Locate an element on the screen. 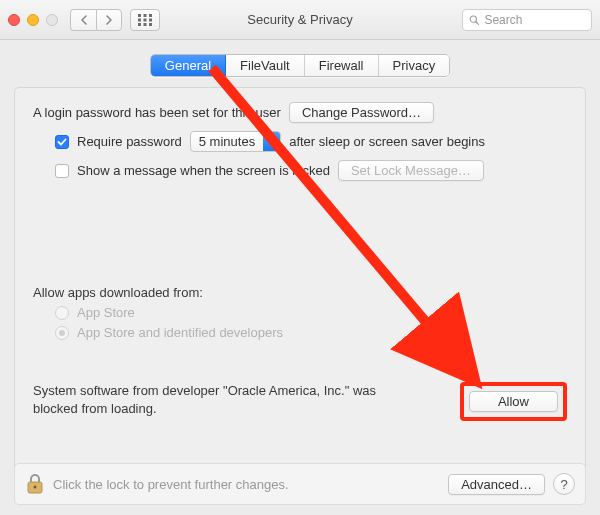  search-field-wrap is located at coordinates (527, 20).